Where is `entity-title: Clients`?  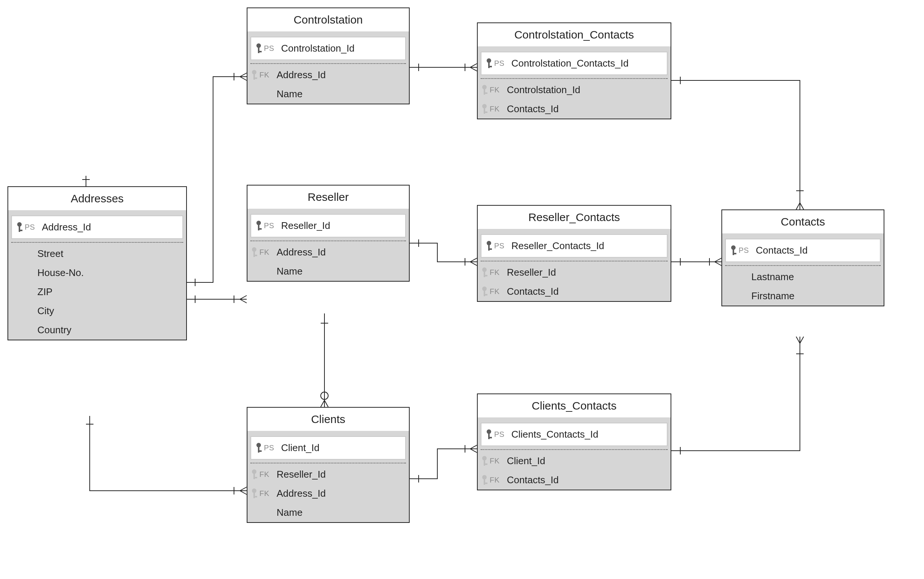 entity-title: Clients is located at coordinates (328, 420).